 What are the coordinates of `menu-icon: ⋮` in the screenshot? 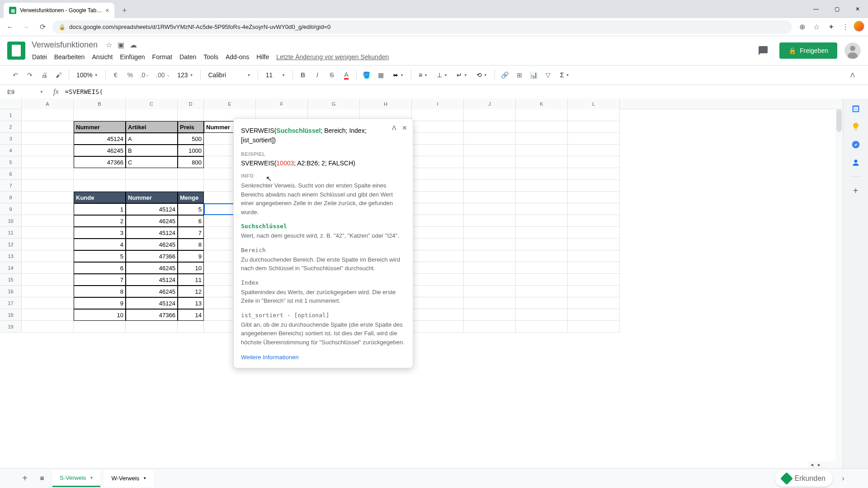 It's located at (845, 27).